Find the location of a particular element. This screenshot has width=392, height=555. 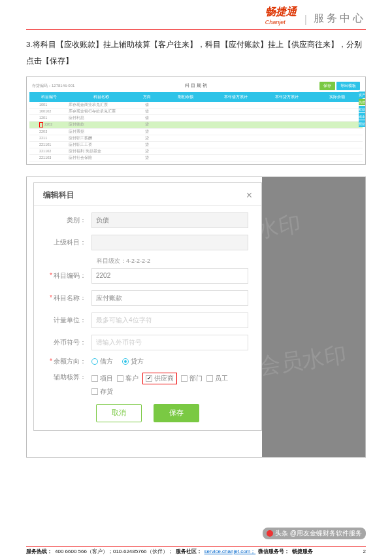

table-row: 1201应付利息借 is located at coordinates (196, 118).